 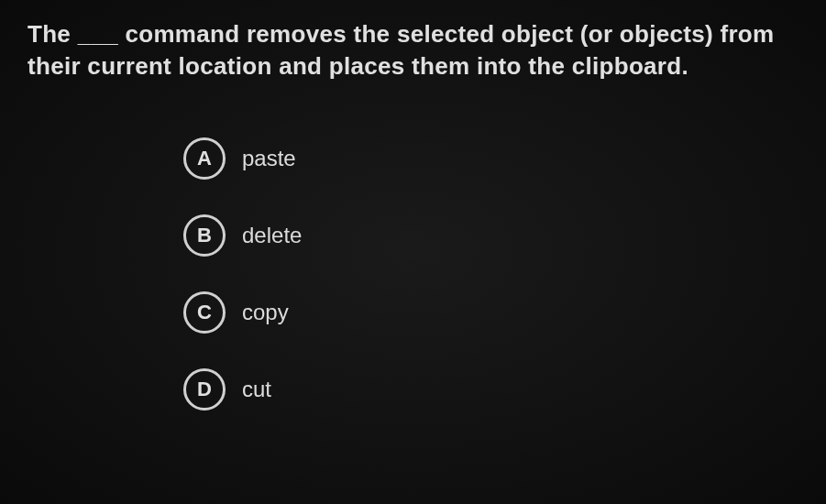 What do you see at coordinates (271, 236) in the screenshot?
I see `option-label-b: delete` at bounding box center [271, 236].